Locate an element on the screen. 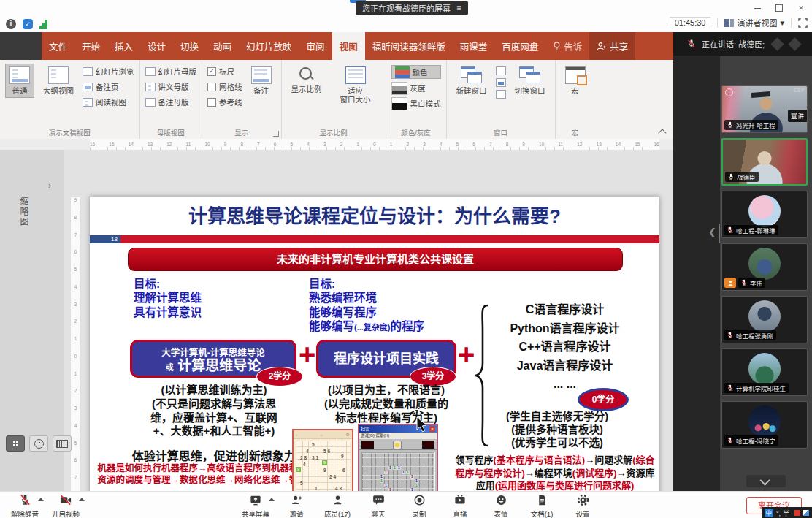  participant-tile: CSP冯光升-哈工程宣讲 is located at coordinates (765, 110).